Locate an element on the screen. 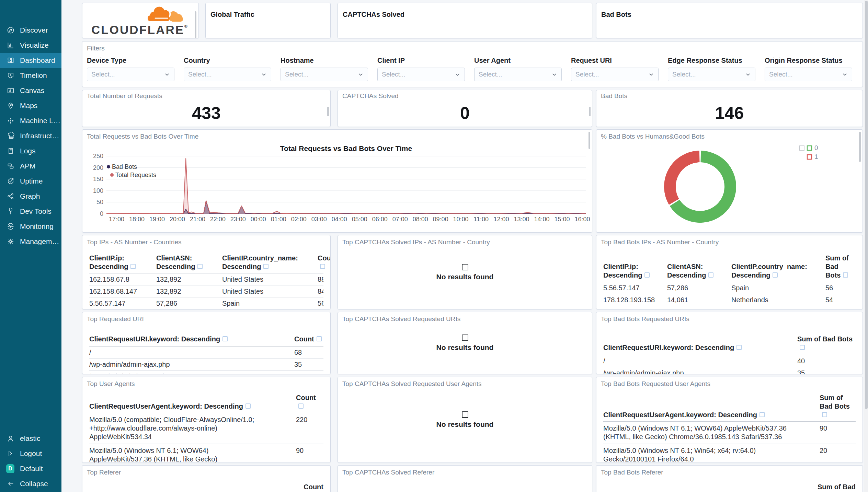 This screenshot has width=868, height=492. donut-chart: 01 is located at coordinates (729, 180).